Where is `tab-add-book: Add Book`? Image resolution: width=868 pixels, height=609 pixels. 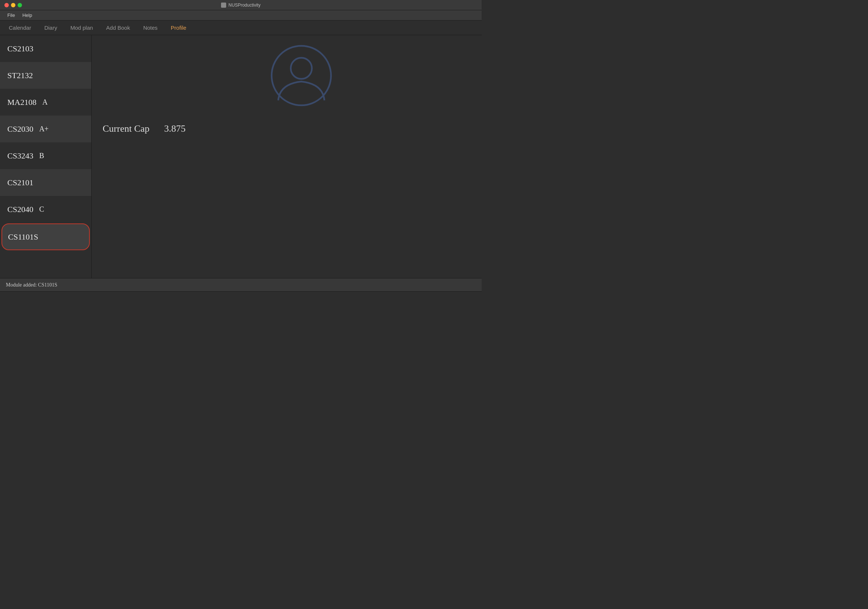 tab-add-book: Add Book is located at coordinates (118, 28).